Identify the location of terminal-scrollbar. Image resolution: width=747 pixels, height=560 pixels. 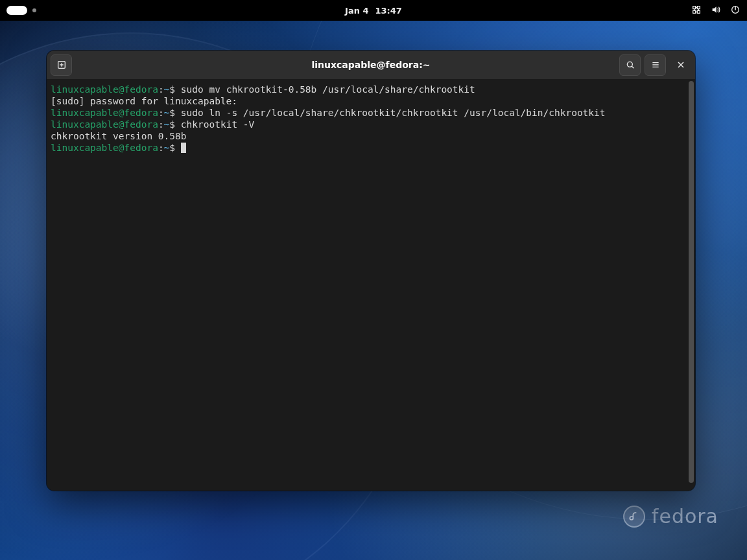
(691, 285).